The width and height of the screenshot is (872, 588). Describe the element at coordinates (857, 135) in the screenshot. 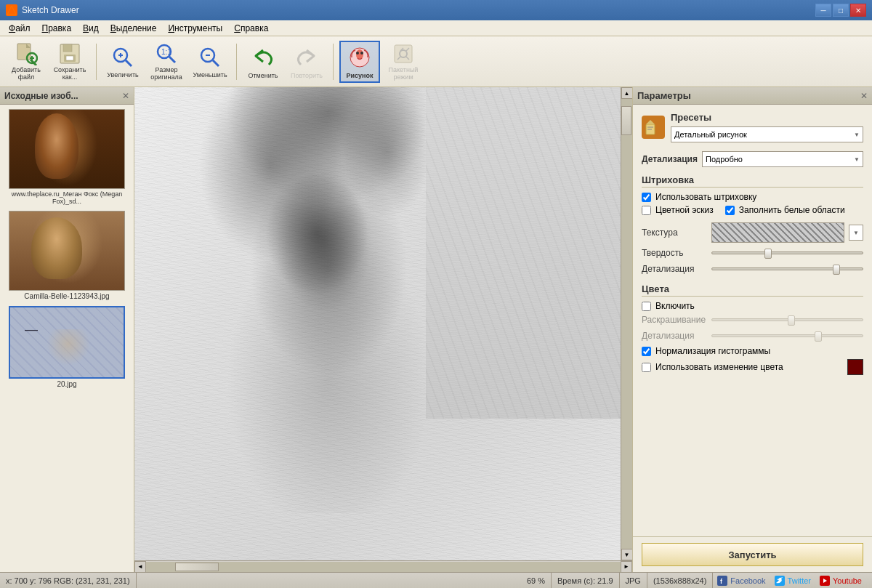

I see `dropdown-arrow-icon: ▼` at that location.